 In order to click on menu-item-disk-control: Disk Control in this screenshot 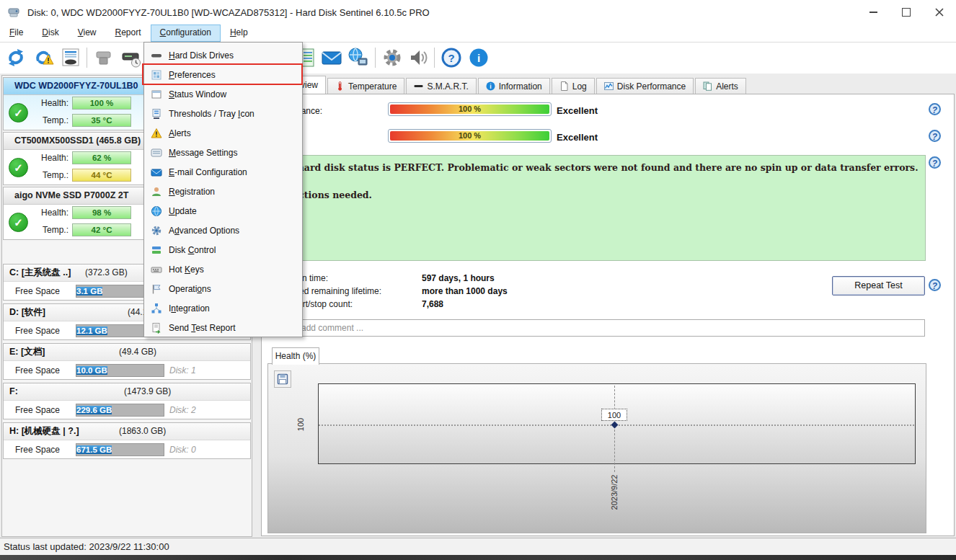, I will do `click(223, 249)`.